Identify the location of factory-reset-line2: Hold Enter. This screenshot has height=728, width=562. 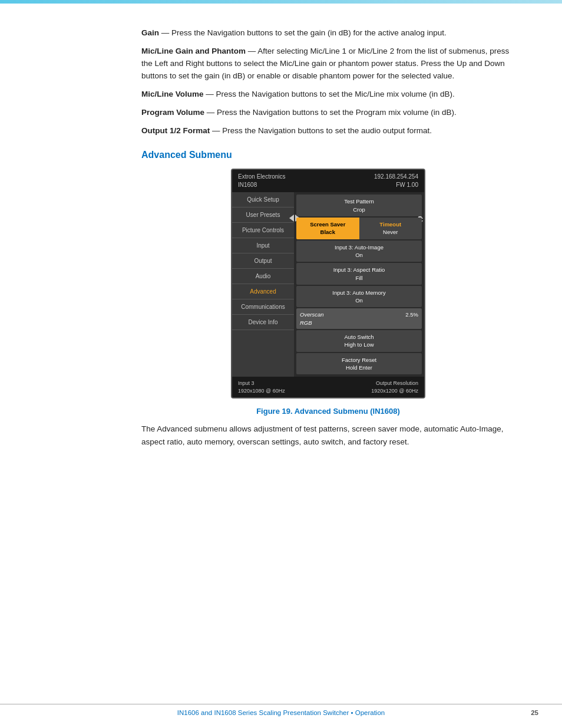
(359, 368).